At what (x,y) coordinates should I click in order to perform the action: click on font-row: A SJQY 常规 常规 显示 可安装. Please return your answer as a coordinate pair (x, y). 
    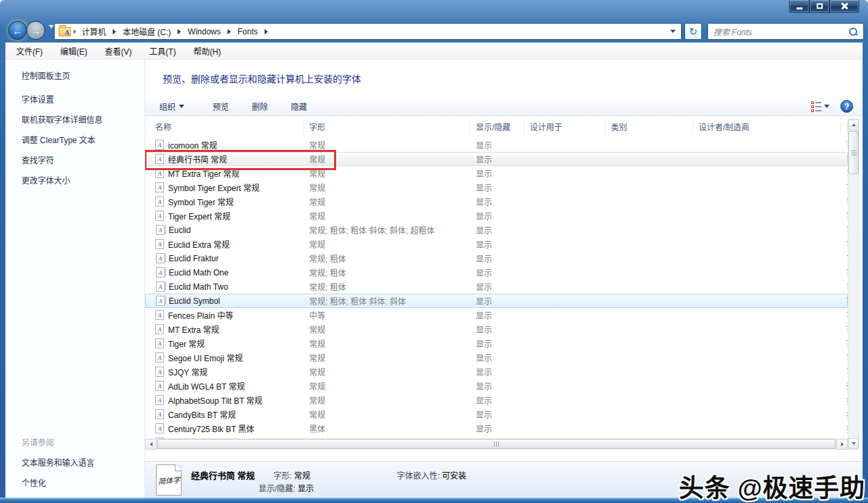
    Looking at the image, I should click on (497, 371).